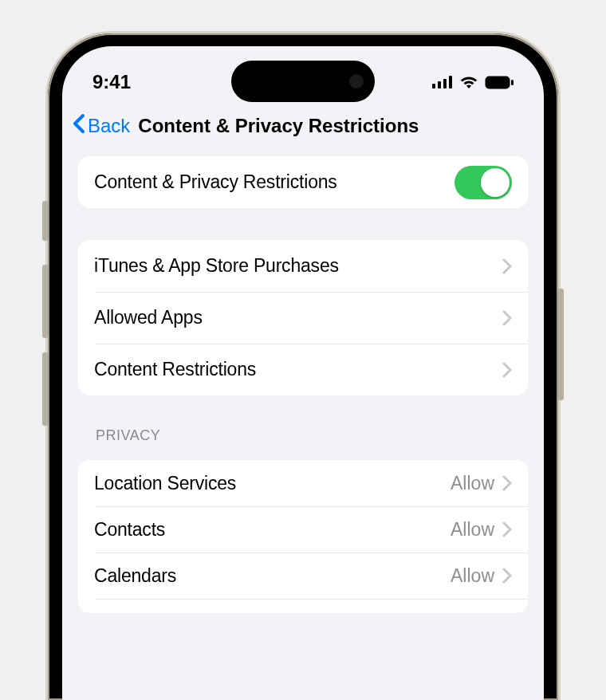 This screenshot has width=606, height=700. What do you see at coordinates (298, 317) in the screenshot?
I see `row-label: Allowed Apps` at bounding box center [298, 317].